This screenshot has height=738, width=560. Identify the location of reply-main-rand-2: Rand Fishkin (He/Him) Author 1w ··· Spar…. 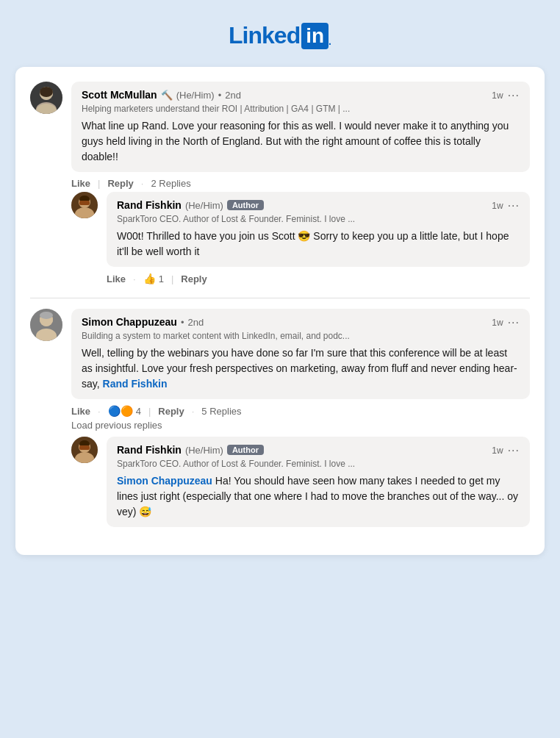
(301, 482).